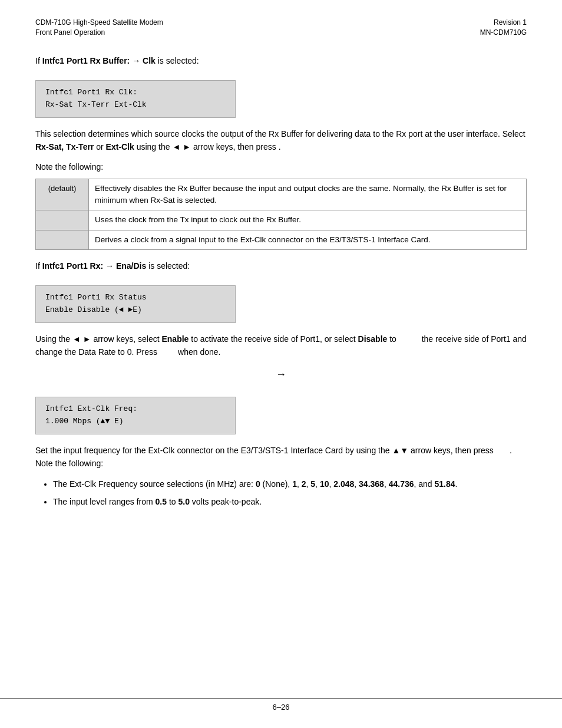 The image size is (562, 728). Describe the element at coordinates (135, 105) in the screenshot. I see `code-line2-s1: Rx-Sat Tx-Terr Ext-Clk` at that location.